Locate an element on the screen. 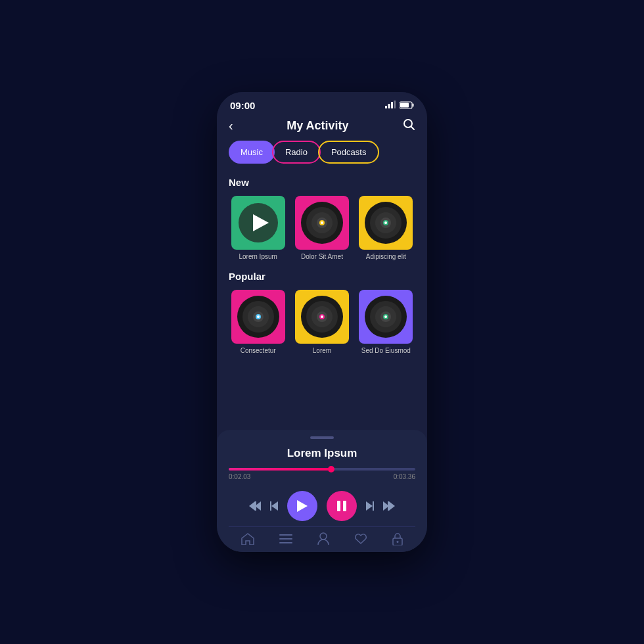 The image size is (644, 644). album-label-lorem-ipsum: Lorem Ipsum is located at coordinates (258, 256).